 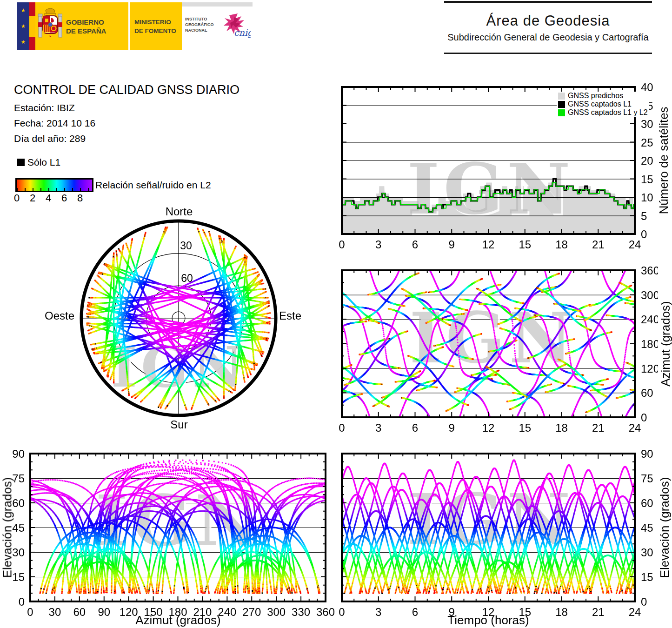 I want to click on legend-label: GNSS captados L1, so click(x=600, y=104).